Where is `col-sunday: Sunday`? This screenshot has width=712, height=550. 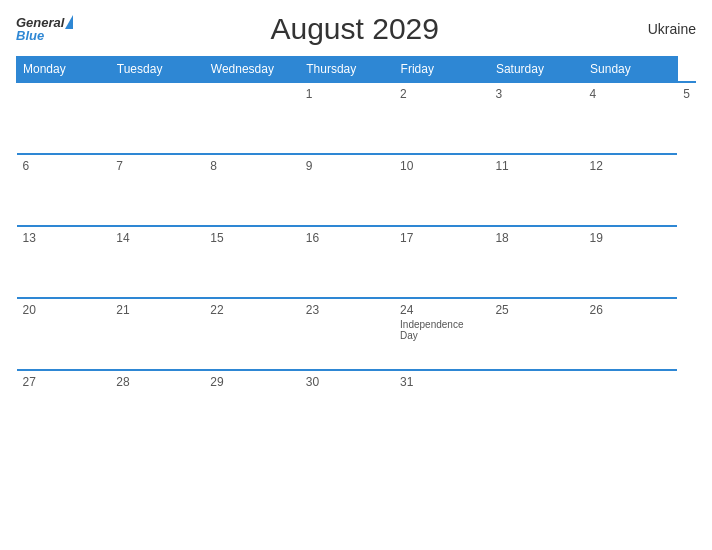 col-sunday: Sunday is located at coordinates (631, 70).